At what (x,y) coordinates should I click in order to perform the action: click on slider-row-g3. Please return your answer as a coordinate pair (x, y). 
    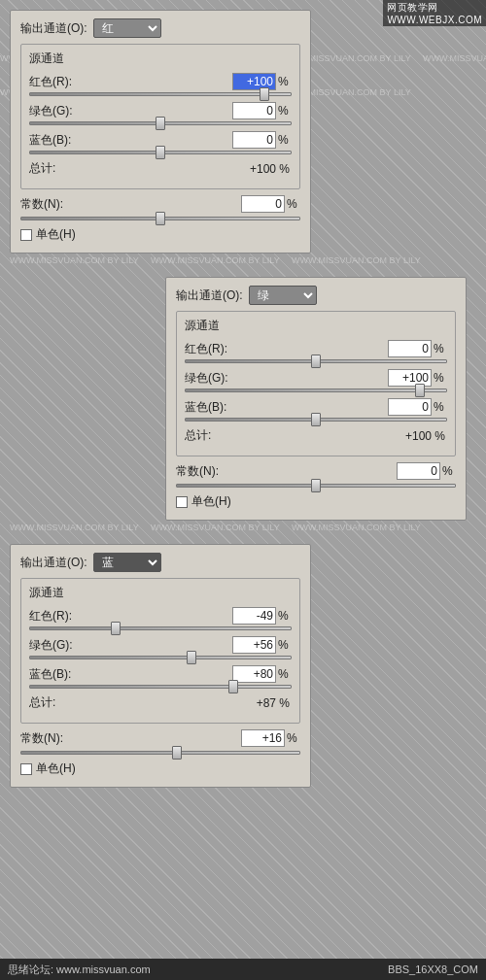
    Looking at the image, I should click on (160, 658).